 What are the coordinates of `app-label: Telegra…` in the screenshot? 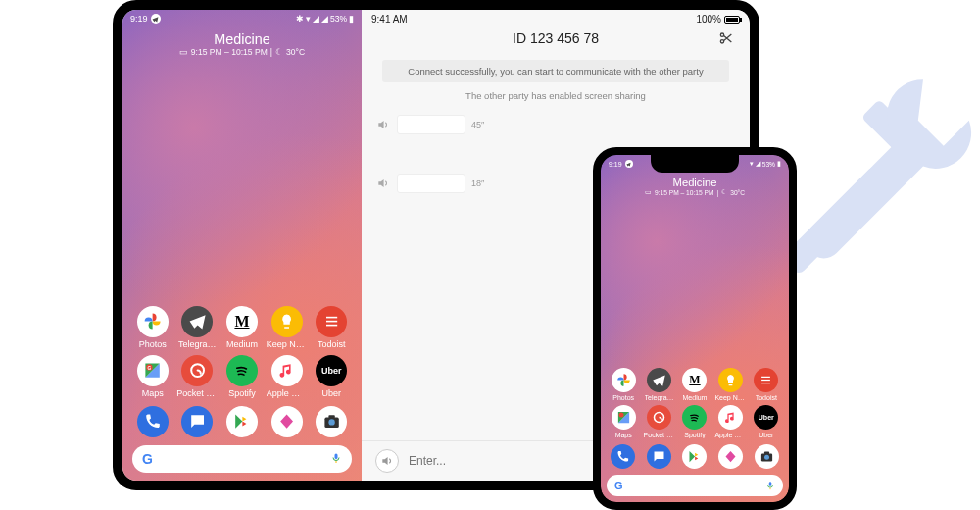 It's located at (660, 398).